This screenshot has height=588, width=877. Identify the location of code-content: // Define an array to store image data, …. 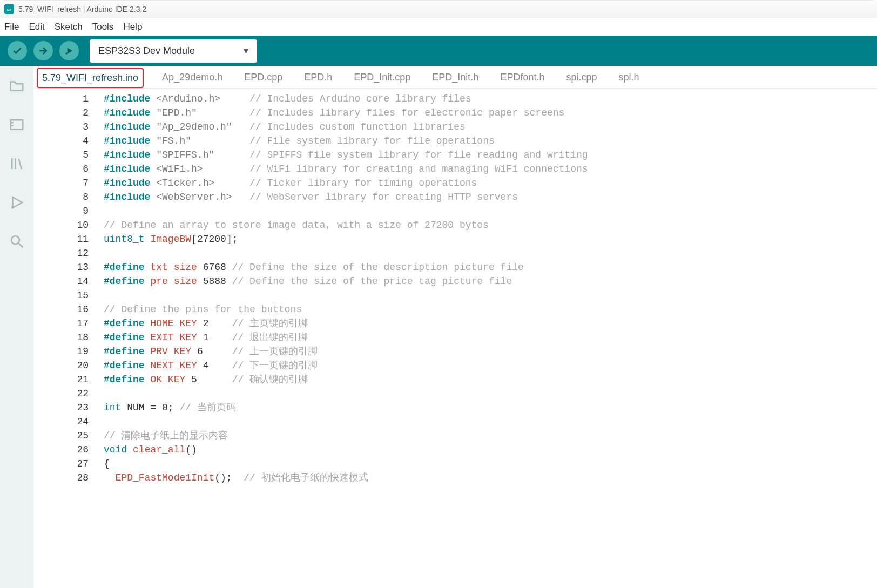
(296, 225).